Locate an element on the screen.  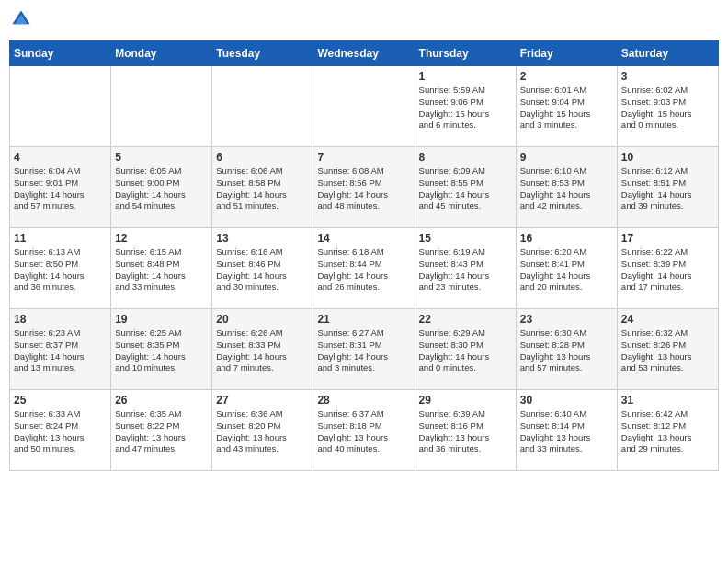
calendar-cell: 24Sunrise: 6:32 AM Sunset: 8:26 PM Dayli… is located at coordinates (667, 350).